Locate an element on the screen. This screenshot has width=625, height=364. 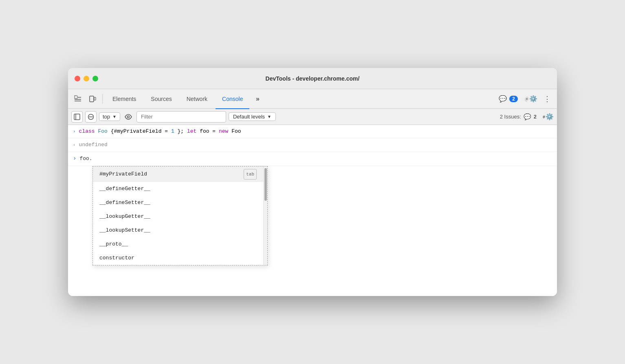
tab-network: Network is located at coordinates (197, 99).